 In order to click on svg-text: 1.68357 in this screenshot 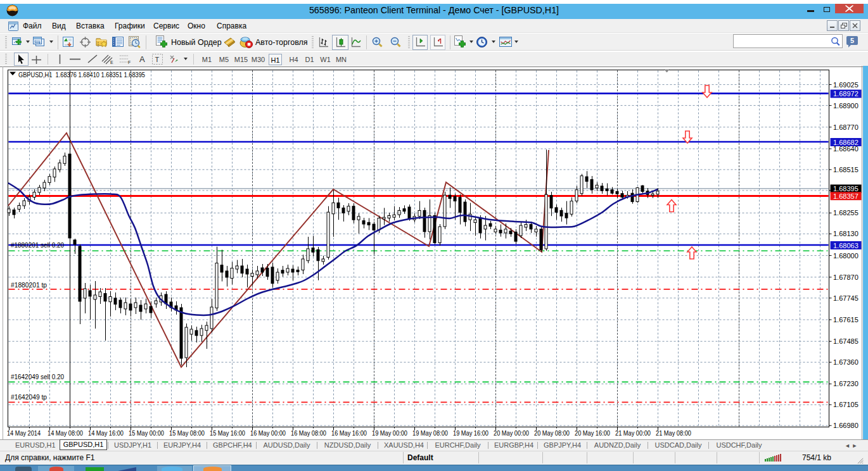, I will do `click(846, 196)`.